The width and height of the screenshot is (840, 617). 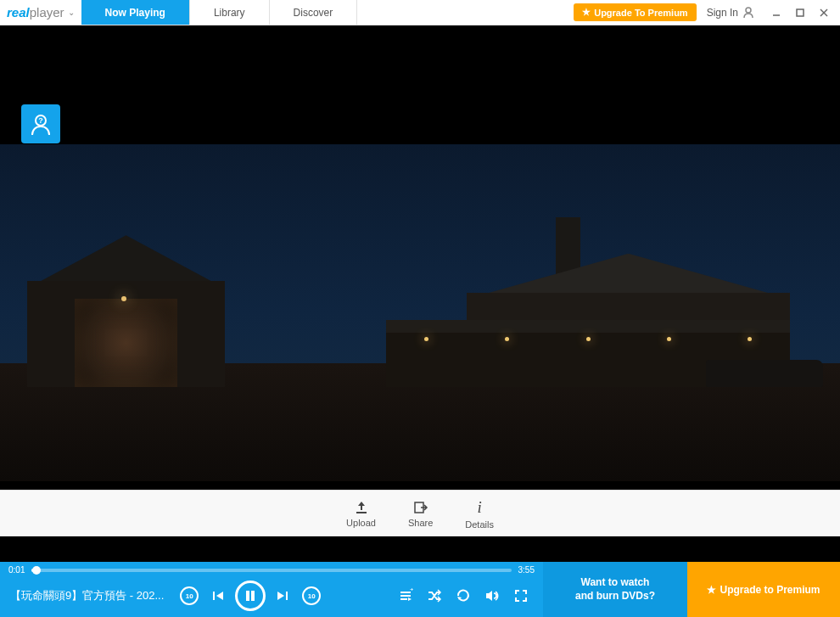 What do you see at coordinates (800, 13) in the screenshot?
I see `maximize-button` at bounding box center [800, 13].